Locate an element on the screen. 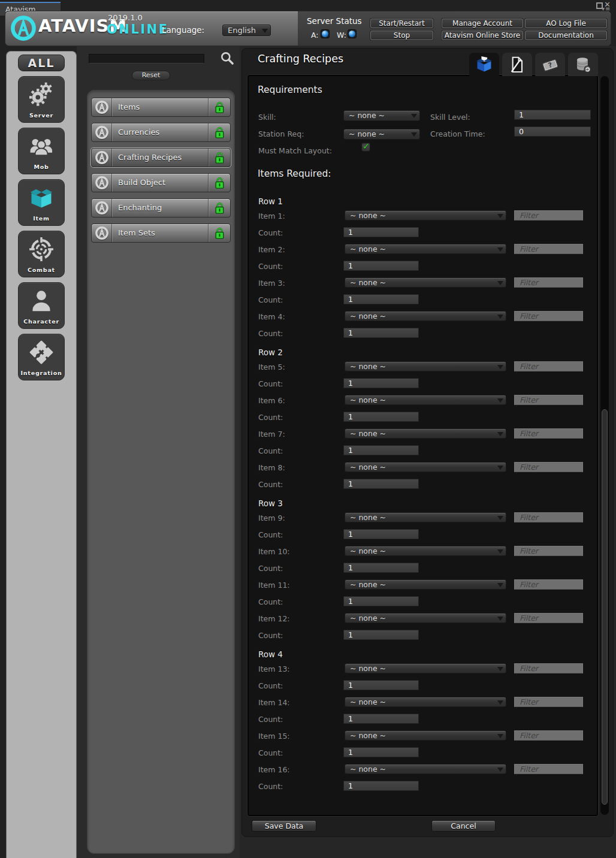 The width and height of the screenshot is (616, 858). item-16-count-input is located at coordinates (381, 786).